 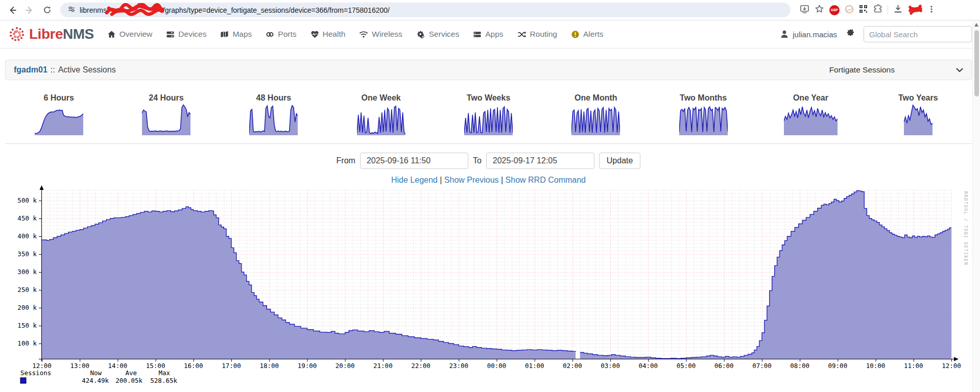 What do you see at coordinates (931, 10) in the screenshot?
I see `browser-menu-kebab-icon` at bounding box center [931, 10].